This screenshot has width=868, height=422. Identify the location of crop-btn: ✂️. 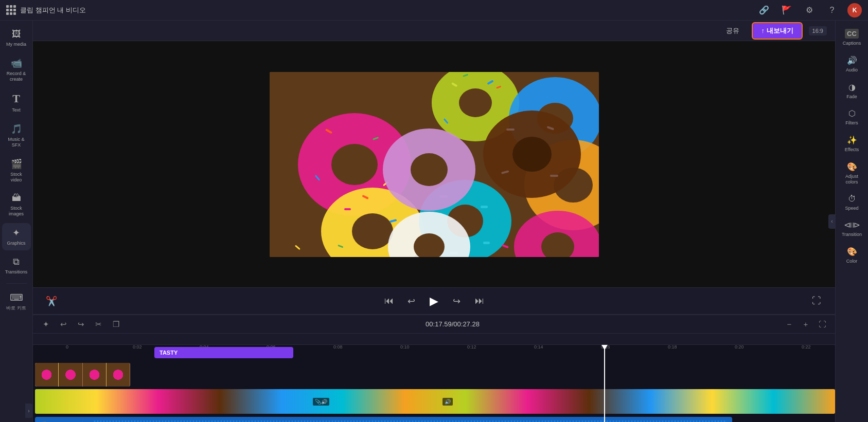
(51, 301).